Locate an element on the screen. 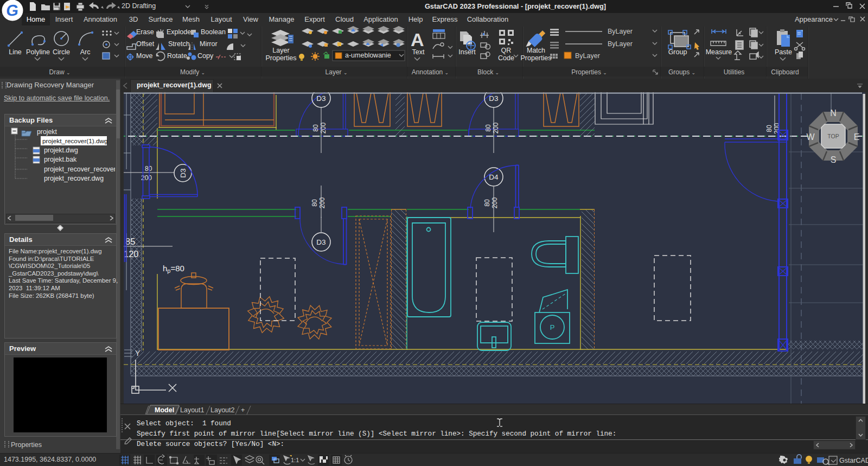 This screenshot has height=466, width=868. svg-text: projekt is located at coordinates (47, 132).